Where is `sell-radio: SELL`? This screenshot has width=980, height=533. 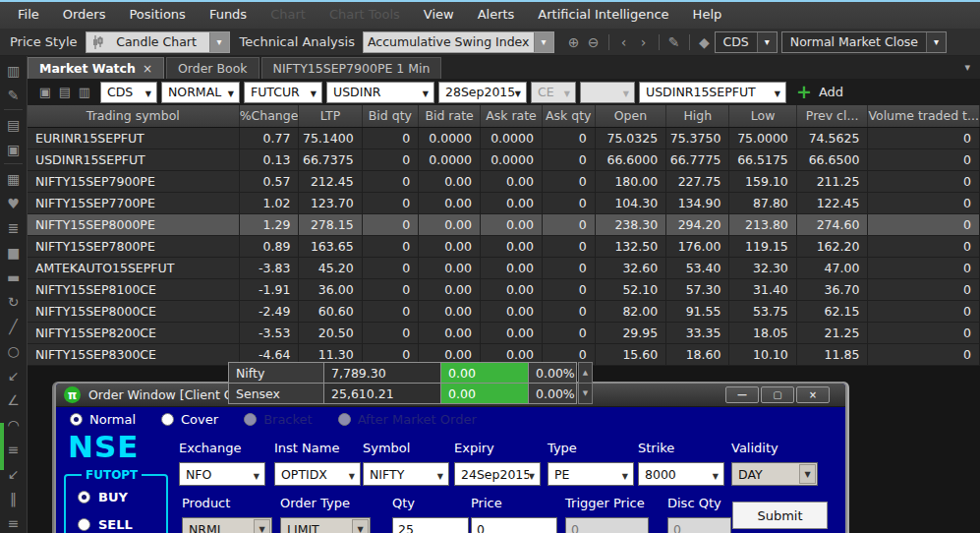 sell-radio: SELL is located at coordinates (122, 525).